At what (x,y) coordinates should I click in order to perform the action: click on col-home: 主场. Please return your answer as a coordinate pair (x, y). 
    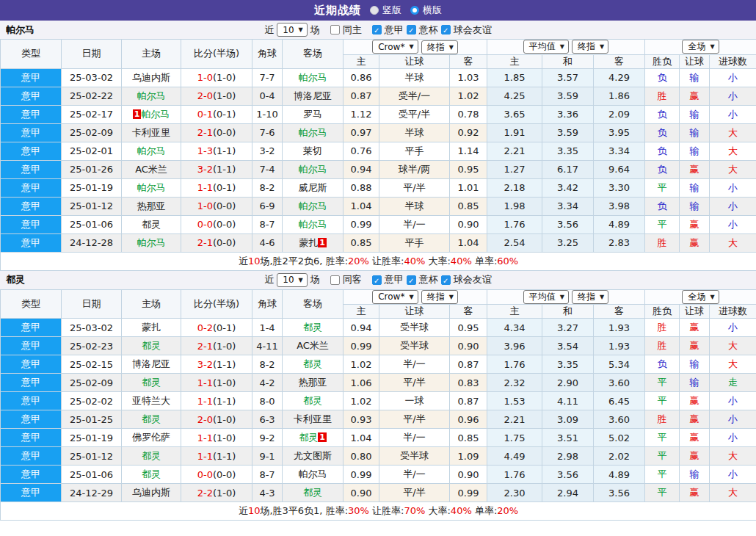
    Looking at the image, I should click on (151, 54).